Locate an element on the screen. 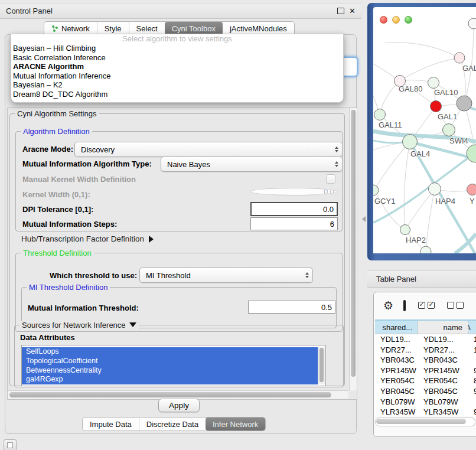  network-canvas: GALGAL80GAL10GAL1GAL11SWI4GAL4GCY1HAP4YH… is located at coordinates (425, 136).